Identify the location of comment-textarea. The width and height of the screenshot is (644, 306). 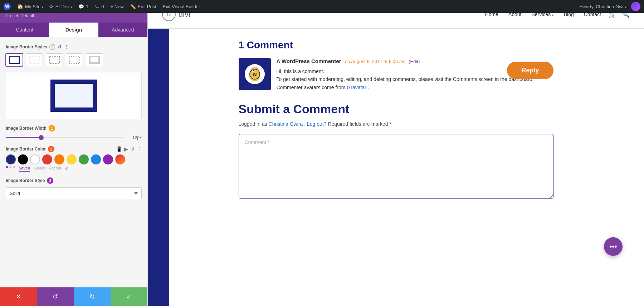
(396, 166).